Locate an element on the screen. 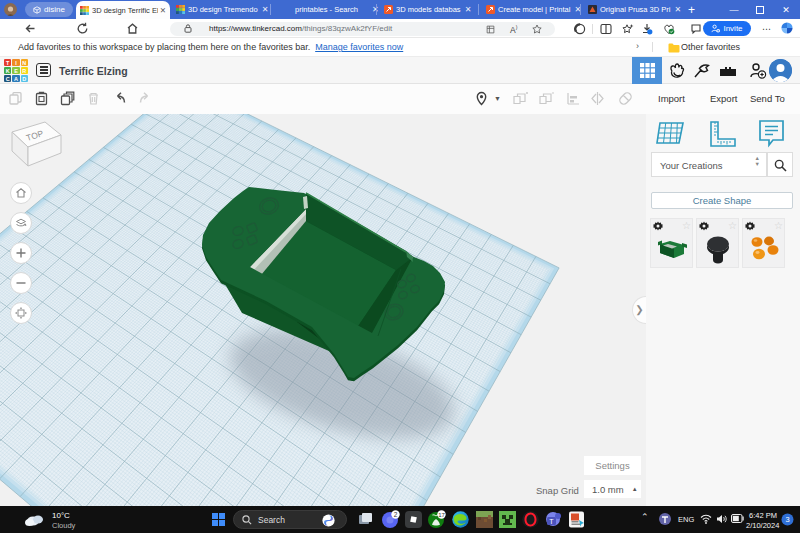  svg-text: 2 is located at coordinates (396, 514).